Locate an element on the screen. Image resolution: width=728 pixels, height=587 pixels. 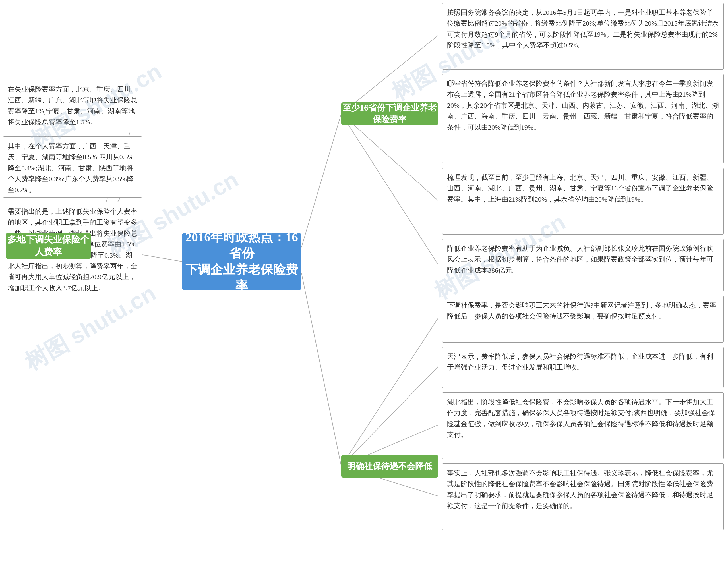
text-box-impact-content: 下调社保费率，是否会影响职工未来的社保待遇?中新网记者注意到，多地明确表态，费率… is located at coordinates (582, 311).